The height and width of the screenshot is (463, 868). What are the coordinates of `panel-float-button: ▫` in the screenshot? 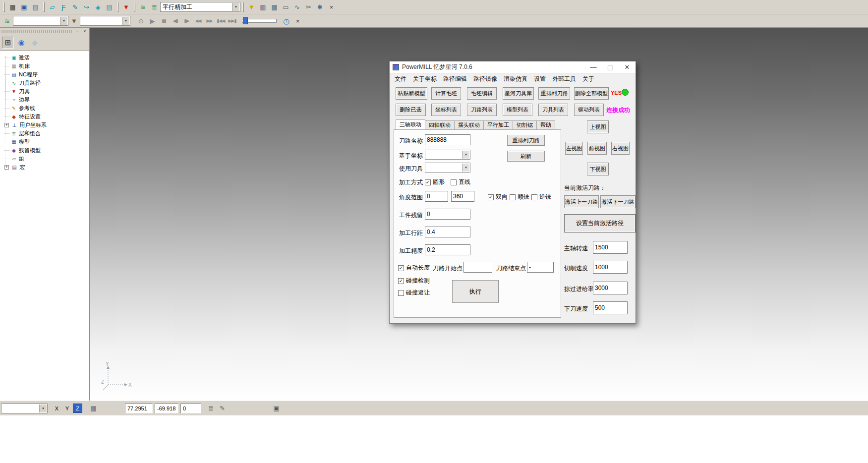 It's located at (77, 31).